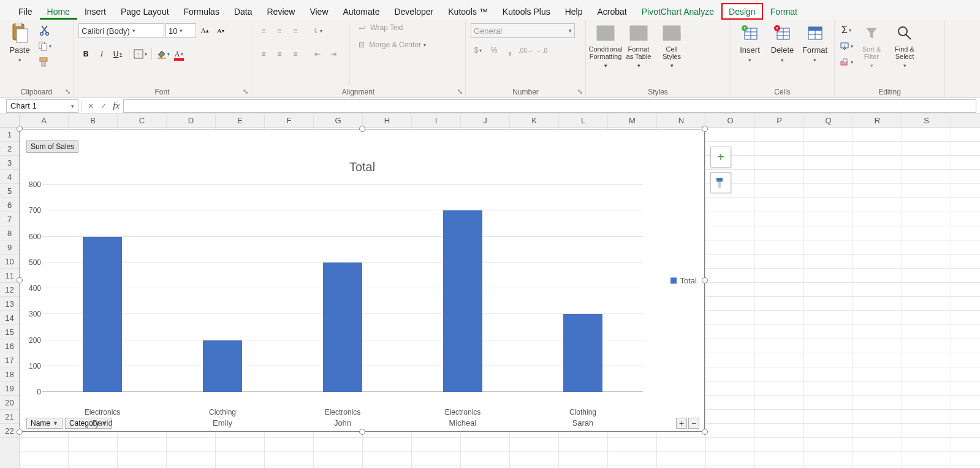 This screenshot has height=468, width=980. What do you see at coordinates (682, 423) in the screenshot?
I see `pivot-expand-icon: +` at bounding box center [682, 423].